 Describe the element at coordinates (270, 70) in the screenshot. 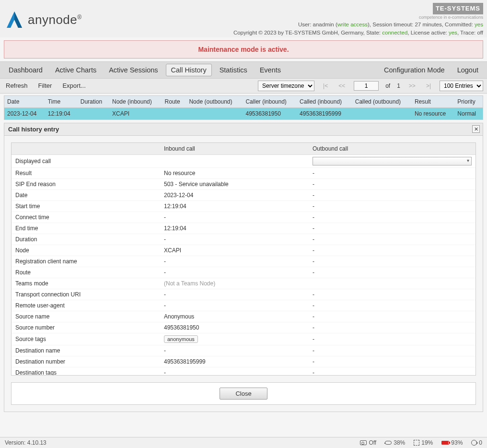

I see `nav-events: Events` at that location.